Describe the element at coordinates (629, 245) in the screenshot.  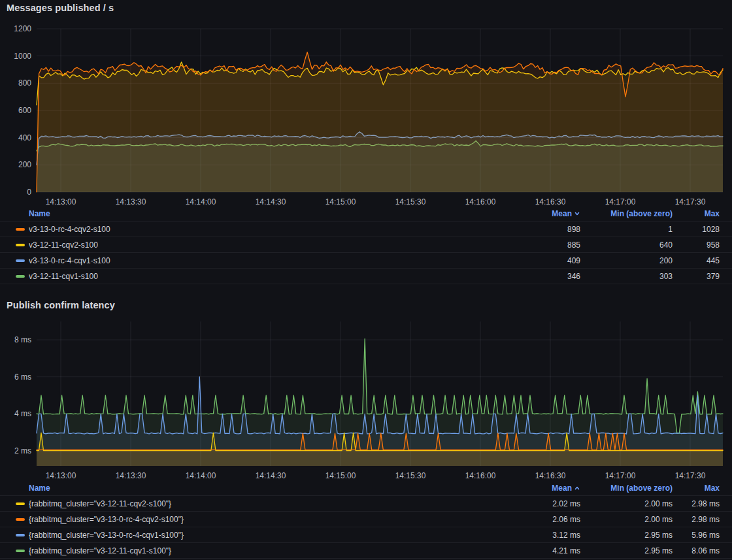
I see `series-min: 640` at that location.